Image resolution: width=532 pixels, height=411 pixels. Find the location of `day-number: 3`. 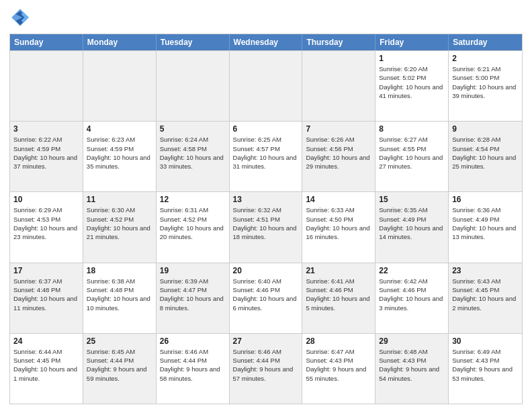

day-number: 3 is located at coordinates (46, 129).